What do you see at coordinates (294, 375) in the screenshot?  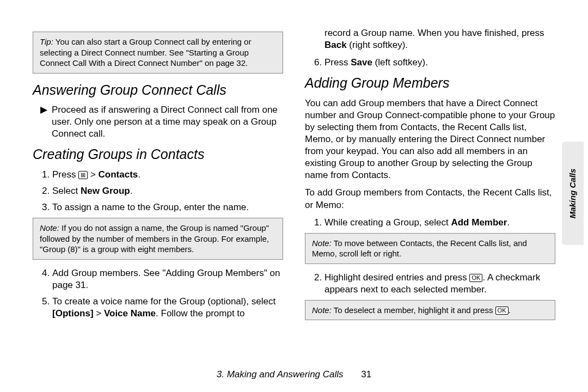 I see `page-footer: 3. Making and Answering Calls 31` at bounding box center [294, 375].